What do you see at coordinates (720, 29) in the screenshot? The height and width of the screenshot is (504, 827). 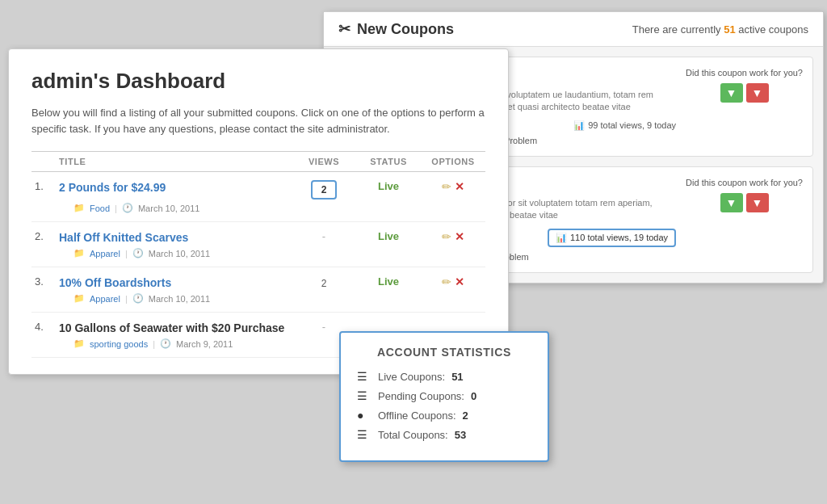 I see `active-coupons-info: There are currently 51 active coupons` at bounding box center [720, 29].